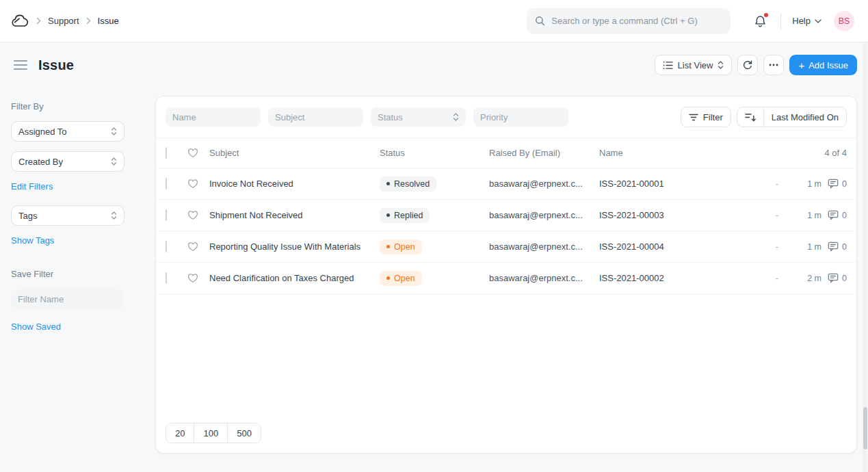 The image size is (868, 472). What do you see at coordinates (694, 65) in the screenshot?
I see `view-switcher-button: List View` at bounding box center [694, 65].